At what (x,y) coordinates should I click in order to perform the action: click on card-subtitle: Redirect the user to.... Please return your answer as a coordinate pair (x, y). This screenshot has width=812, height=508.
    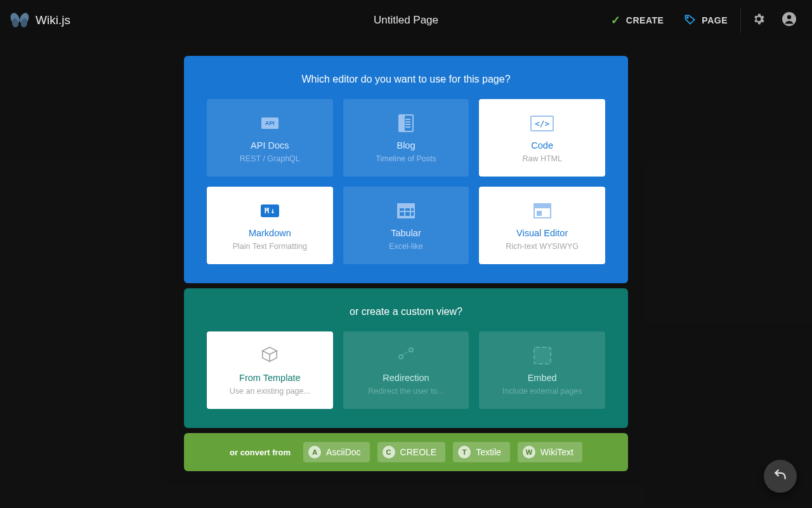
    Looking at the image, I should click on (406, 391).